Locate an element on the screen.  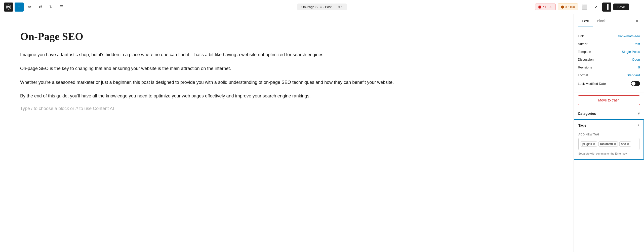
redo-icon: ↻ is located at coordinates (51, 7).